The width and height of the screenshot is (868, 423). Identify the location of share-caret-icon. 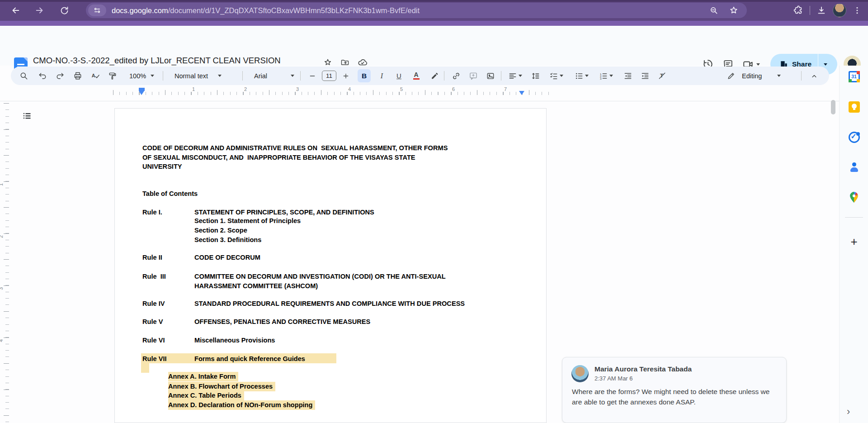
(826, 64).